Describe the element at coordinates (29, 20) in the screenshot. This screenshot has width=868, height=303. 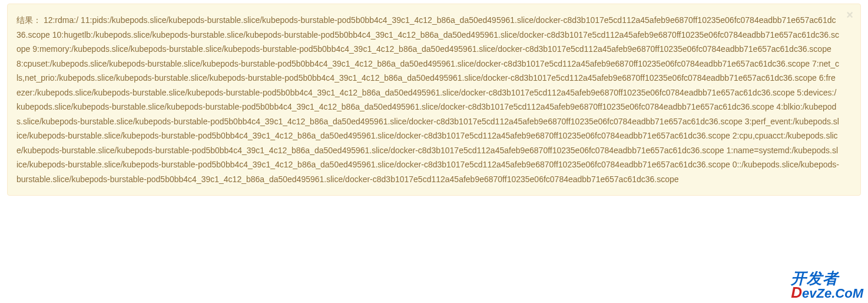
I see `result-prefix: 结果：` at that location.